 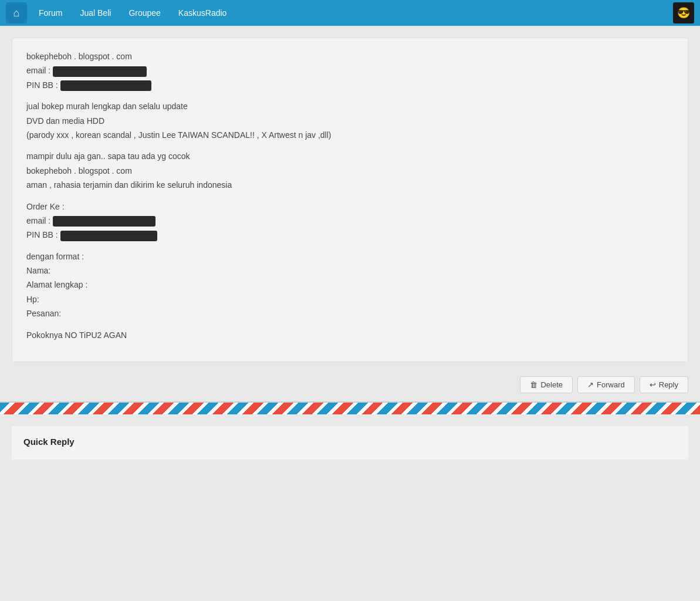 I want to click on reply-button: ↩ Reply, so click(x=664, y=385).